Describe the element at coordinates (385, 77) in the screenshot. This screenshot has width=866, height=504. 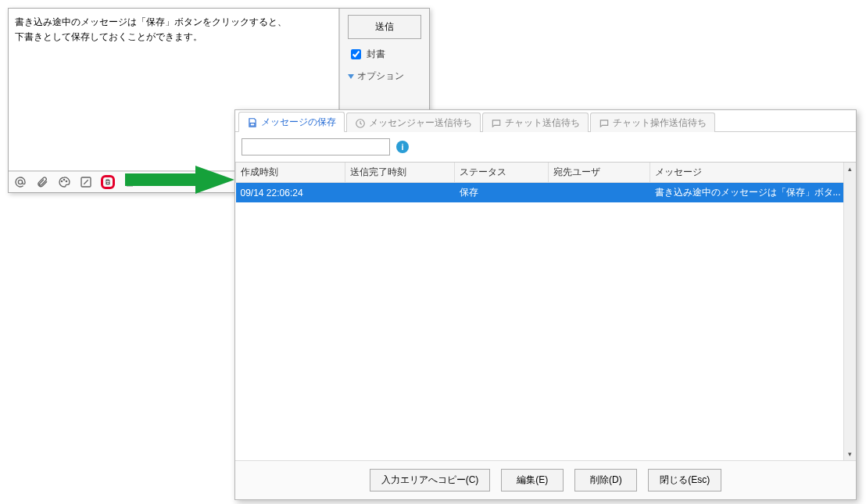
I see `options-expander: オプション` at that location.